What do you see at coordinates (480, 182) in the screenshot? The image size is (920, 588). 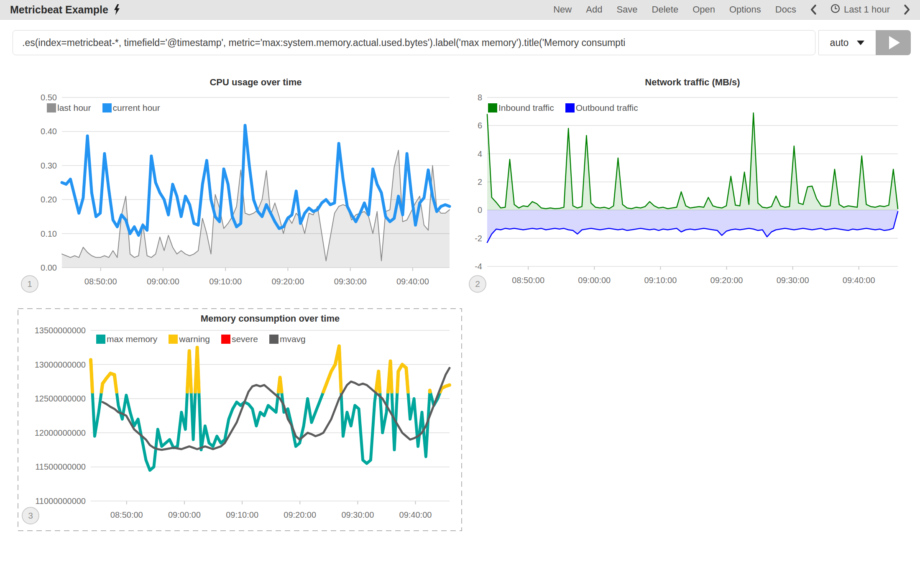 I see `y-tick-label: 2` at bounding box center [480, 182].